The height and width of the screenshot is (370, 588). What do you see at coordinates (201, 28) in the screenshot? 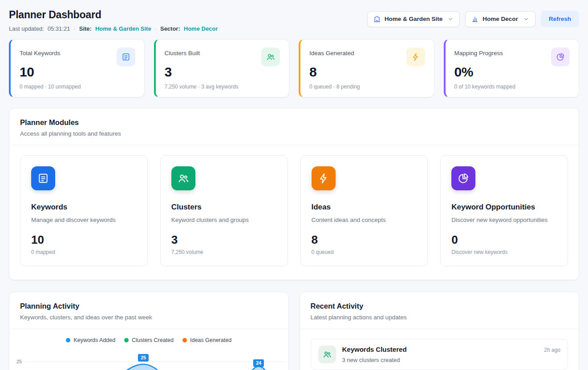
I see `sector-value-link: Home Decor` at bounding box center [201, 28].